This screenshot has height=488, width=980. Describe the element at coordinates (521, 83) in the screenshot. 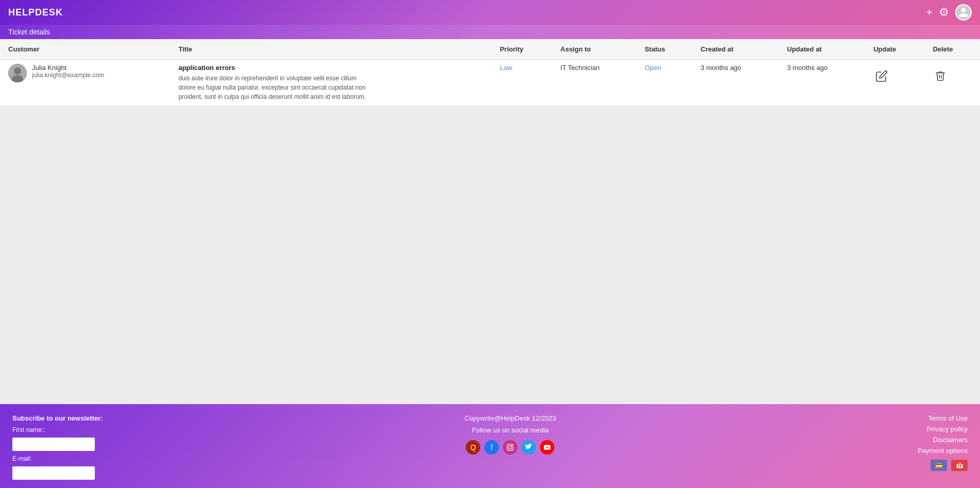

I see `priority-cell: Low` at that location.